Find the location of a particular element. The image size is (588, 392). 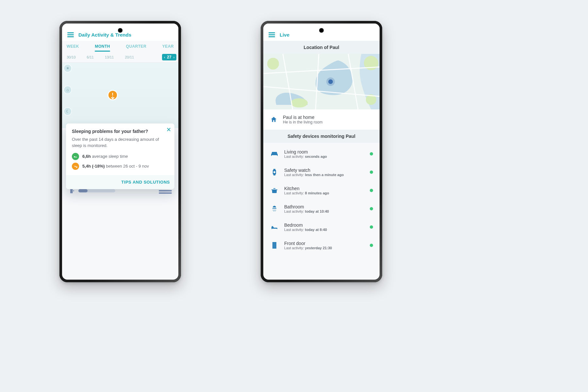

date-scrubber: 30/10 6/11 13/11 20/11 ‹ 27 › is located at coordinates (120, 57).